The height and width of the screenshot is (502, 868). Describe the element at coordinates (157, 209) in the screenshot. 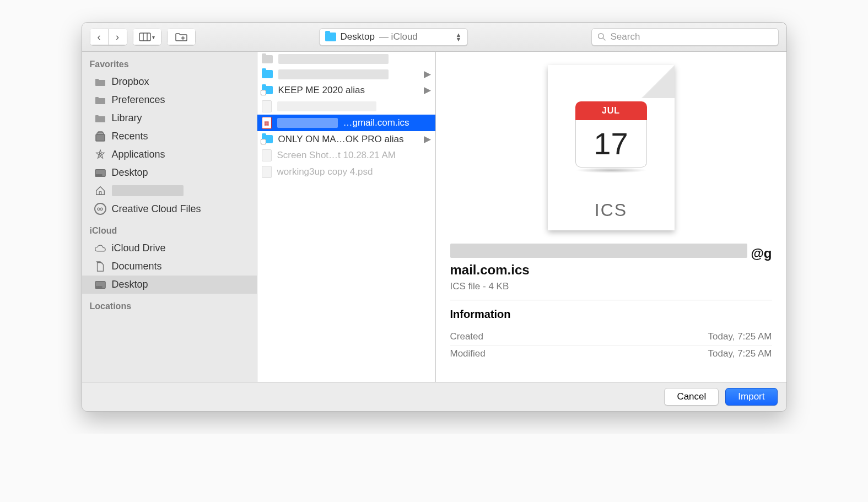

I see `sidebar-label: Creative Cloud Files` at that location.